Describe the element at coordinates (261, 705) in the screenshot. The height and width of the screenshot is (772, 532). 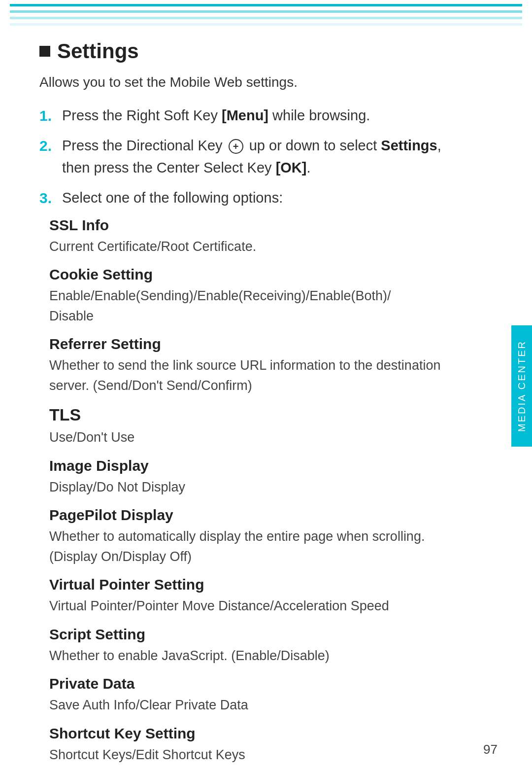
I see `option-private-data-desc: Save Auth Info/Clear Private Data` at that location.